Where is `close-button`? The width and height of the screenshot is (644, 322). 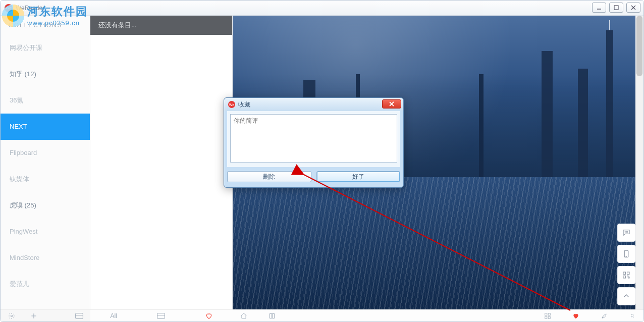
close-button is located at coordinates (633, 8).